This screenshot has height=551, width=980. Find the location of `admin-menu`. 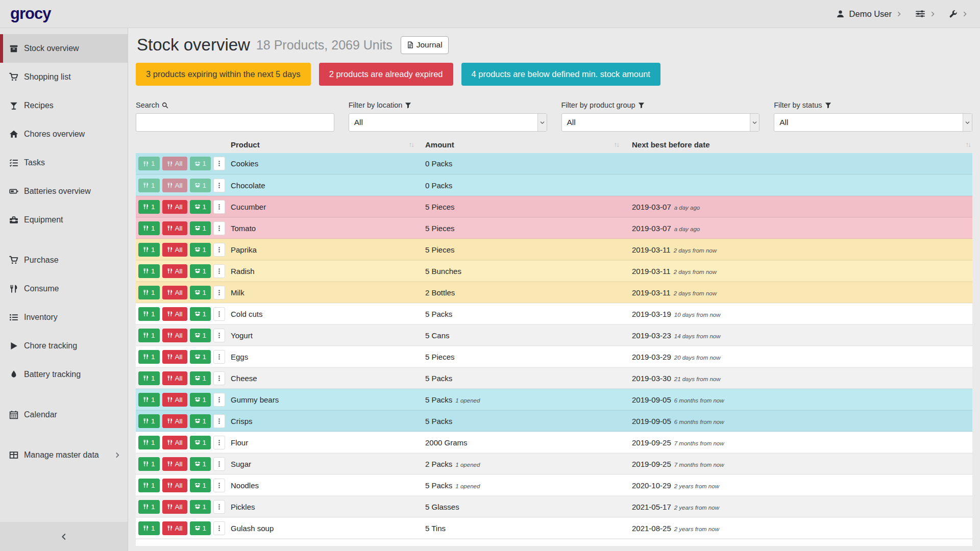

admin-menu is located at coordinates (959, 14).